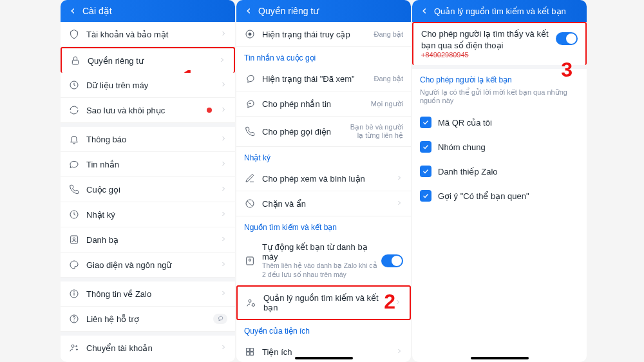  What do you see at coordinates (323, 179) in the screenshot?
I see `row-view-comment: Cho phép xem và bình luận` at bounding box center [323, 179].